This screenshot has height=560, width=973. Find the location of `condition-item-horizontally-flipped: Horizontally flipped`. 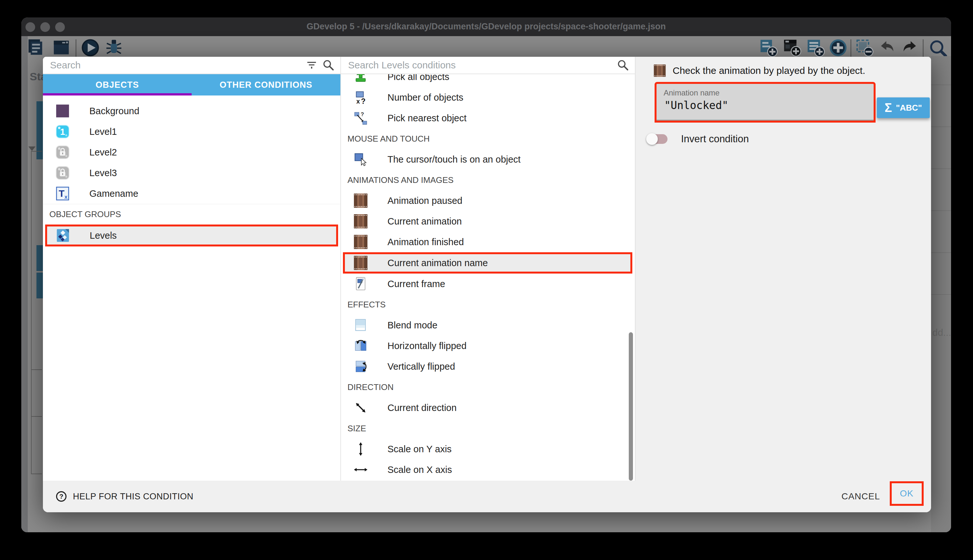

condition-item-horizontally-flipped: Horizontally flipped is located at coordinates (488, 346).